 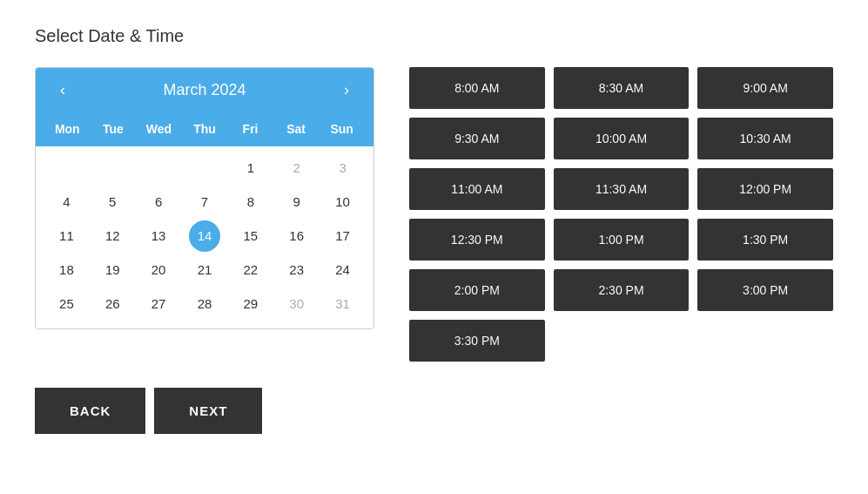 I want to click on time-slot-3-30-pm: 3:30 PM, so click(x=477, y=341).